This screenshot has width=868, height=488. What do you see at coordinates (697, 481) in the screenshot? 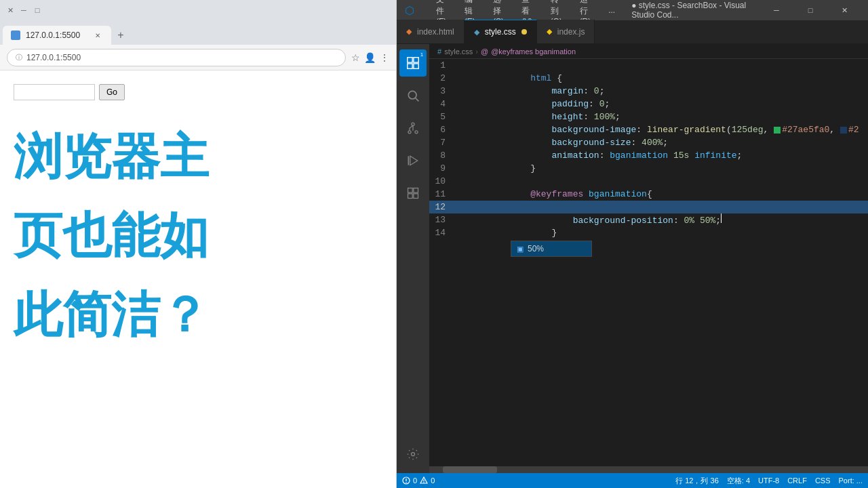
I see `status-line-col: 行 12，列 36` at bounding box center [697, 481].